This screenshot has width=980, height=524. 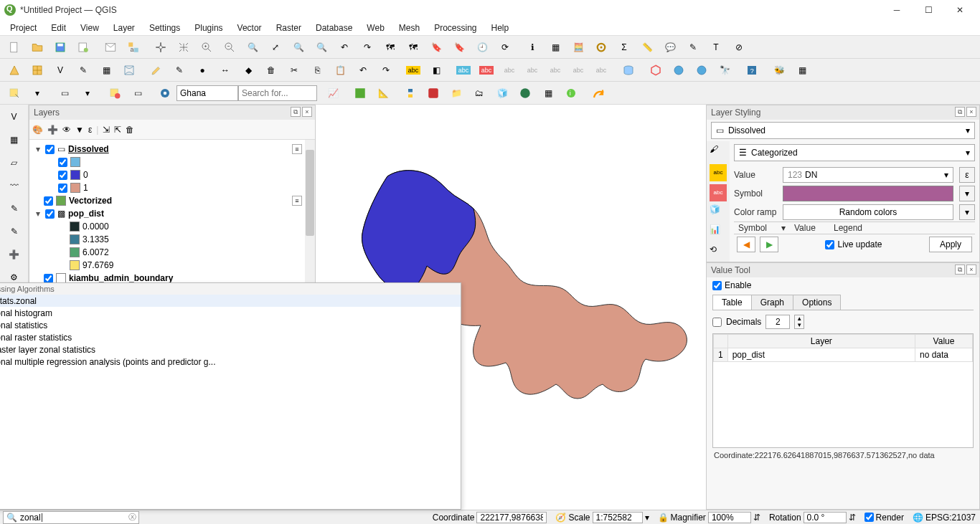 I want to click on stats-button: Σ, so click(x=624, y=47).